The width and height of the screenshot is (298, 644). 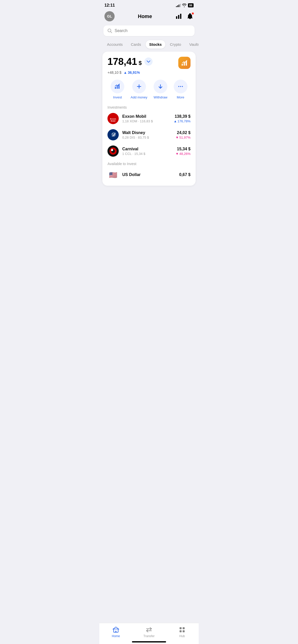 What do you see at coordinates (147, 149) in the screenshot?
I see `carnival-name: Carnival` at bounding box center [147, 149].